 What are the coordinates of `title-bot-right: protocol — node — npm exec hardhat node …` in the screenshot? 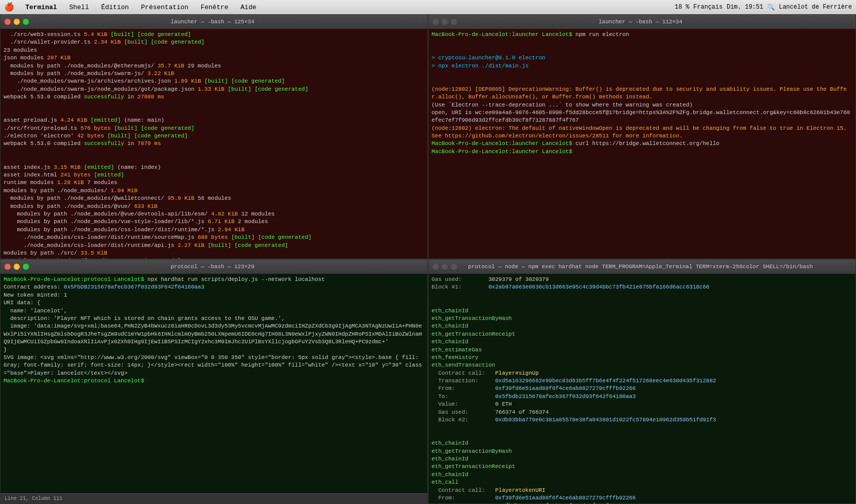 It's located at (640, 267).